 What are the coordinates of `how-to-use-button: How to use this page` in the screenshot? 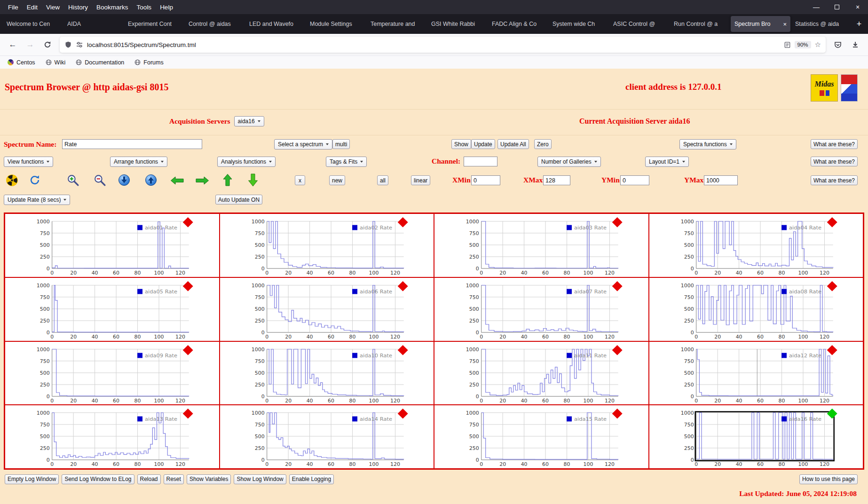 It's located at (829, 480).